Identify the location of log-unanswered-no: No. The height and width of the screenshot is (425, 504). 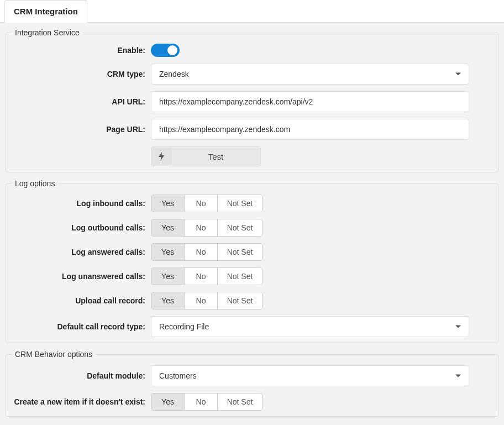
(201, 276).